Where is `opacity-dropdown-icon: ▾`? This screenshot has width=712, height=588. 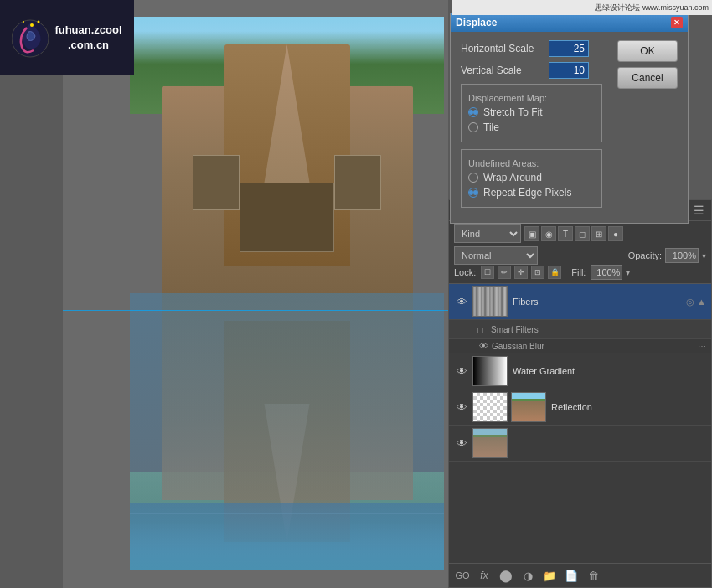 opacity-dropdown-icon: ▾ is located at coordinates (704, 256).